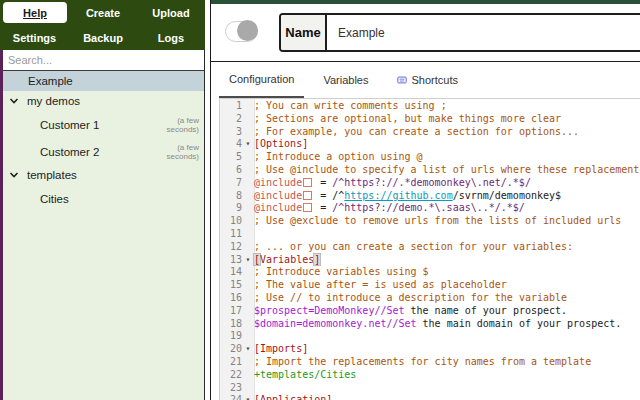 The image size is (640, 400). Describe the element at coordinates (447, 196) in the screenshot. I see `code-text: @include = /^https://github.com/svrnm/de…` at that location.